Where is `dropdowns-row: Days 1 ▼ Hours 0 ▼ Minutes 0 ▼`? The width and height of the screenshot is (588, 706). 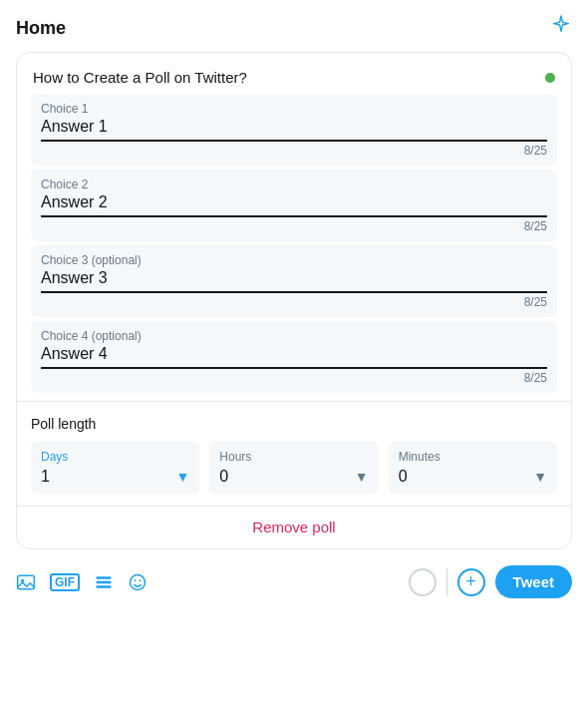 dropdowns-row: Days 1 ▼ Hours 0 ▼ Minutes 0 ▼ is located at coordinates (294, 468).